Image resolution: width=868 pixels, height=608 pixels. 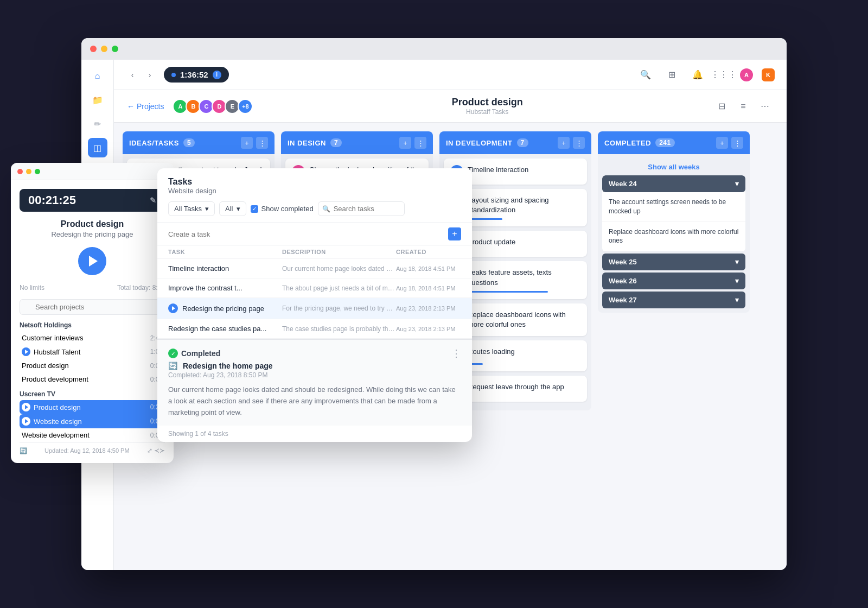 I want to click on user-avatar-k: K, so click(x=768, y=75).